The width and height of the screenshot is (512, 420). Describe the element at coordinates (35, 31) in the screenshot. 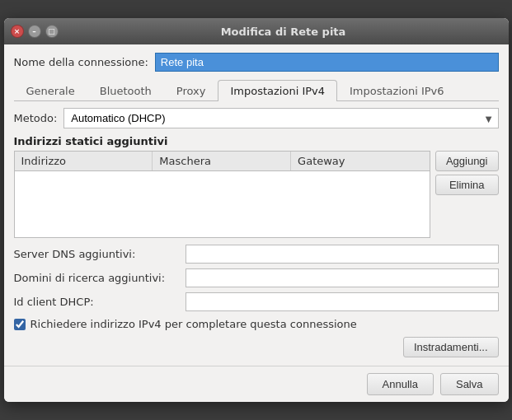

I see `minimize-icon: –` at that location.